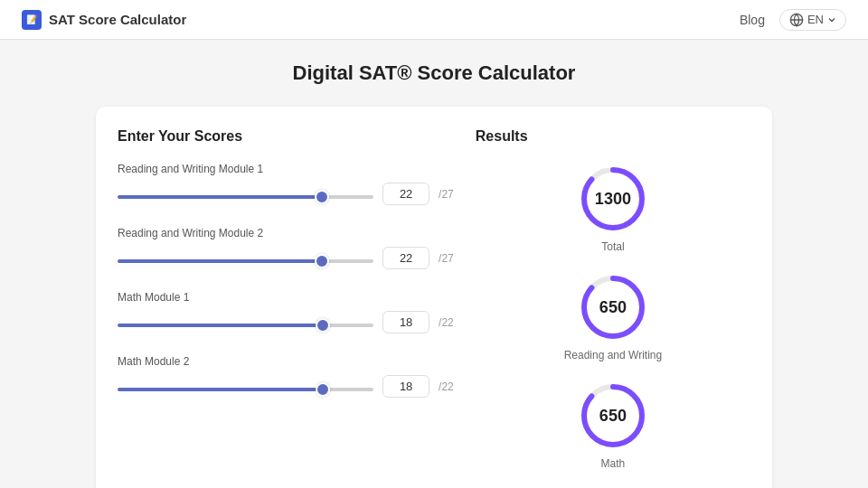 This screenshot has height=488, width=868. I want to click on m1-slider, so click(246, 325).